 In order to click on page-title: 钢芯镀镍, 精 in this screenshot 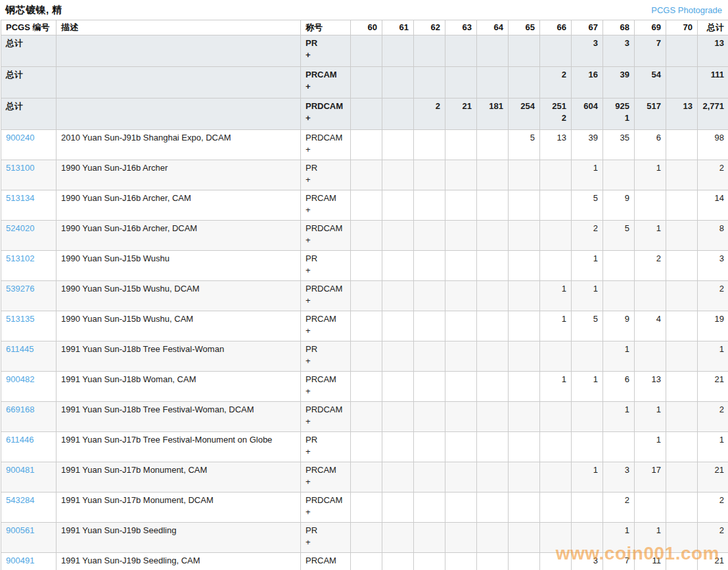, I will do `click(34, 11)`.